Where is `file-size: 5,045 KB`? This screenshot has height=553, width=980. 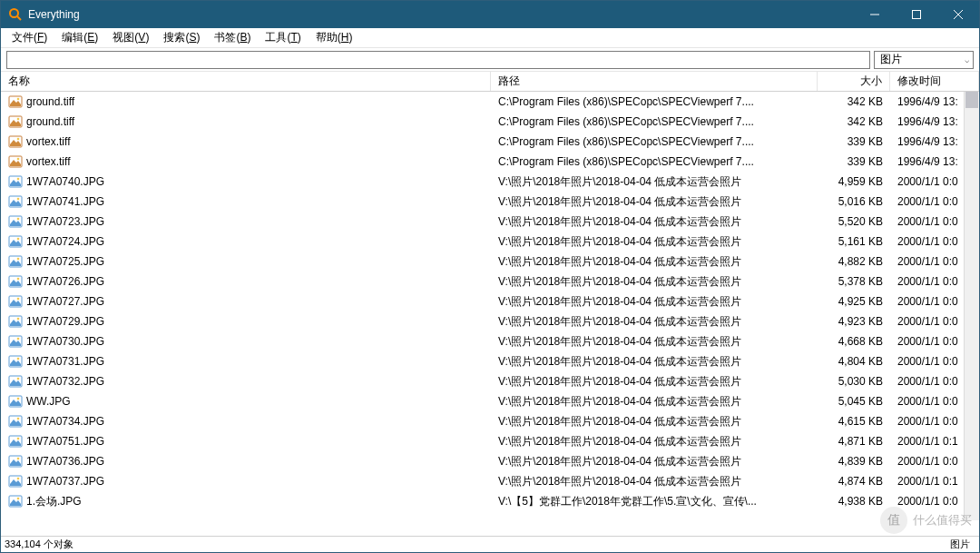 file-size: 5,045 KB is located at coordinates (854, 401).